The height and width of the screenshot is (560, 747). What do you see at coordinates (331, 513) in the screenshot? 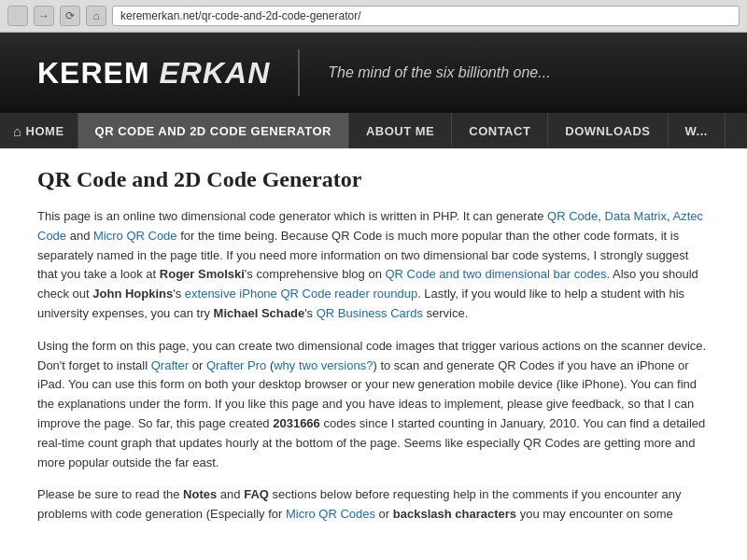
I see `link-micro-qr-codes: Micro QR Codes` at bounding box center [331, 513].